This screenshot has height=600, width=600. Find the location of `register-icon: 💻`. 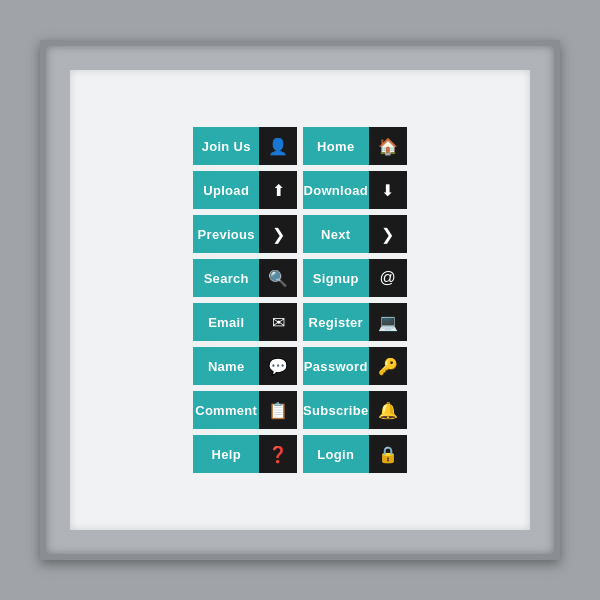

register-icon: 💻 is located at coordinates (388, 322).